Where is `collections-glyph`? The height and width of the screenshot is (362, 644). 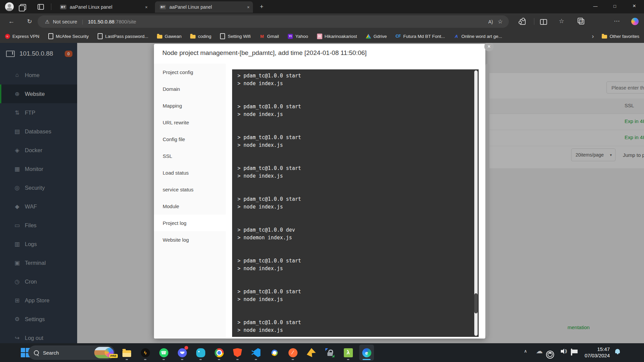 collections-glyph is located at coordinates (582, 22).